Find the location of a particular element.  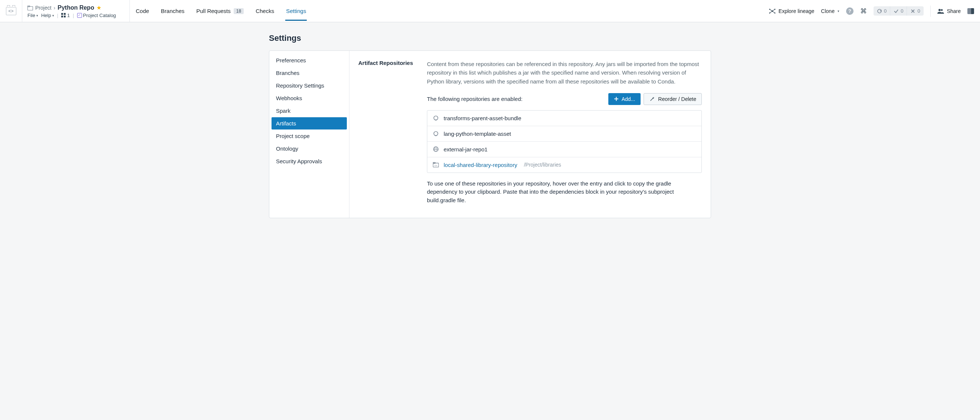

tab-settings: Settings is located at coordinates (296, 11).